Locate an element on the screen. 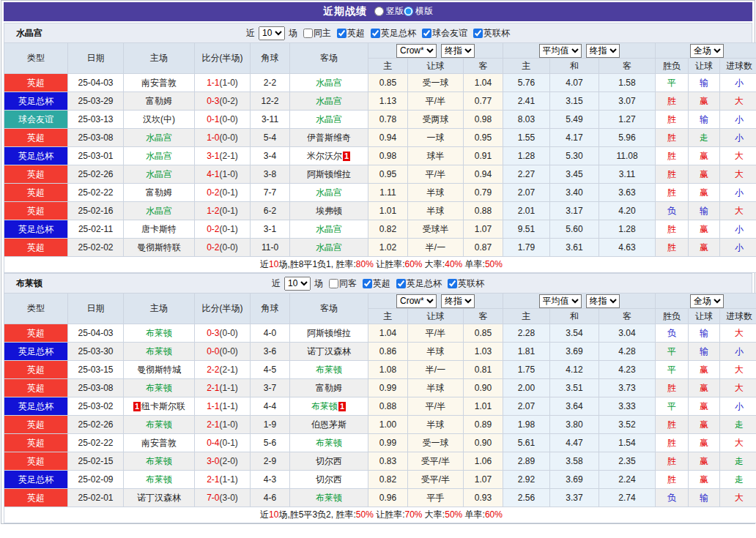 Image resolution: width=756 pixels, height=538 pixels. col-header-1: 日期 is located at coordinates (96, 309).